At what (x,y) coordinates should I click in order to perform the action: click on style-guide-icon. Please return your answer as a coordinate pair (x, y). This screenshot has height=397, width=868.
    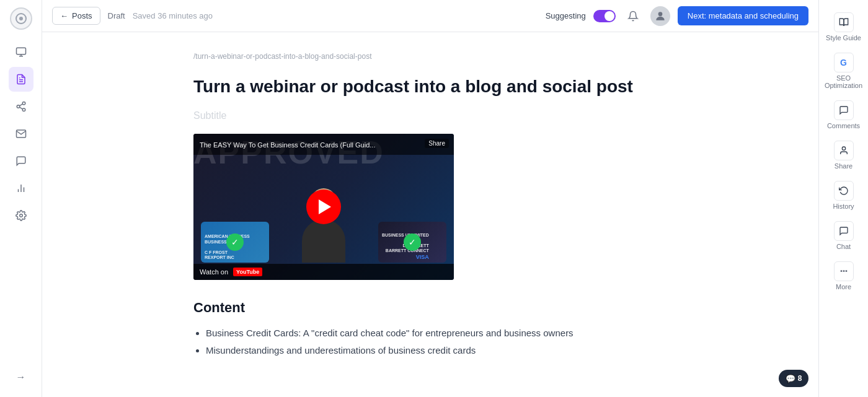
    Looking at the image, I should click on (844, 22).